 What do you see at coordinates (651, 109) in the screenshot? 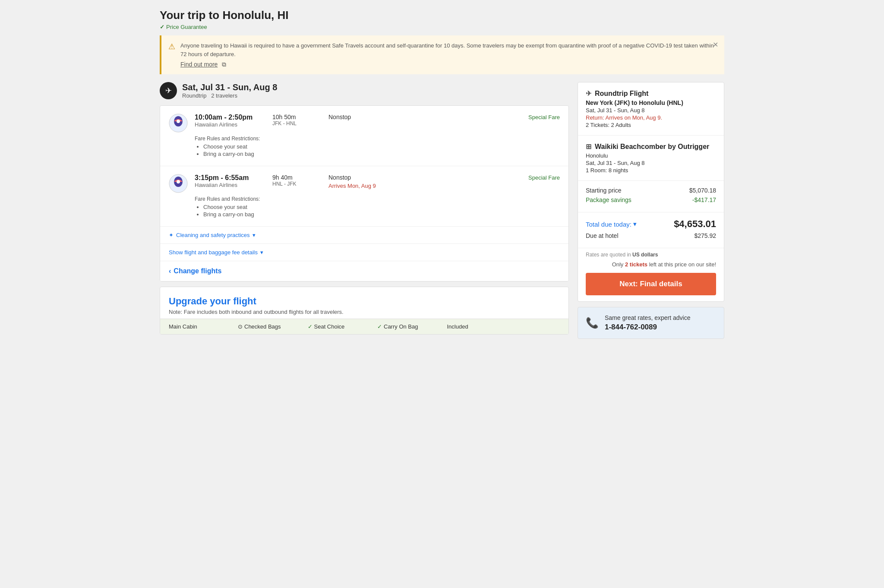
I see `flight-summary-section: ✈ Roundtrip Flight New York (JFK) to Hon…` at bounding box center [651, 109].